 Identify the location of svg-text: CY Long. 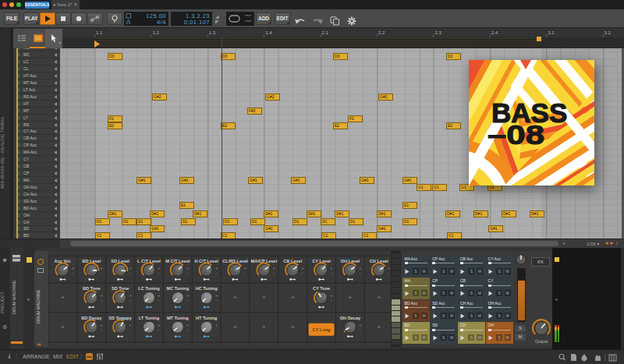
(321, 330).